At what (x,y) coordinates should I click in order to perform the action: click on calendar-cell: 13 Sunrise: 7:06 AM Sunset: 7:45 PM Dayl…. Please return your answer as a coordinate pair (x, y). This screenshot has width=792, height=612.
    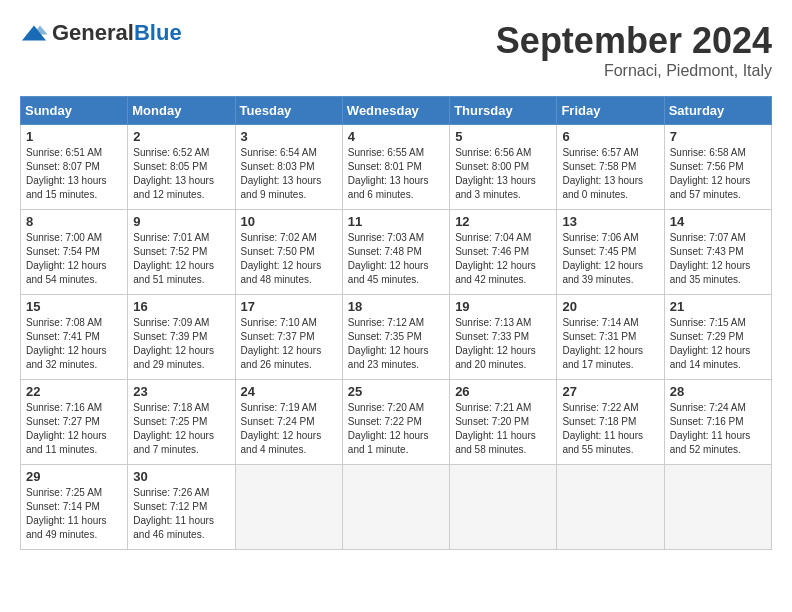
    Looking at the image, I should click on (610, 252).